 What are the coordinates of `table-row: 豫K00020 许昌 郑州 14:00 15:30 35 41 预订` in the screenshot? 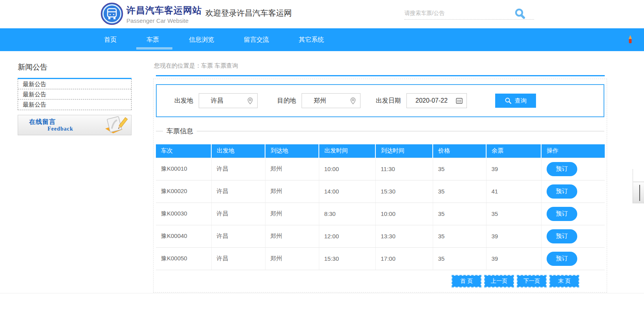 It's located at (380, 191).